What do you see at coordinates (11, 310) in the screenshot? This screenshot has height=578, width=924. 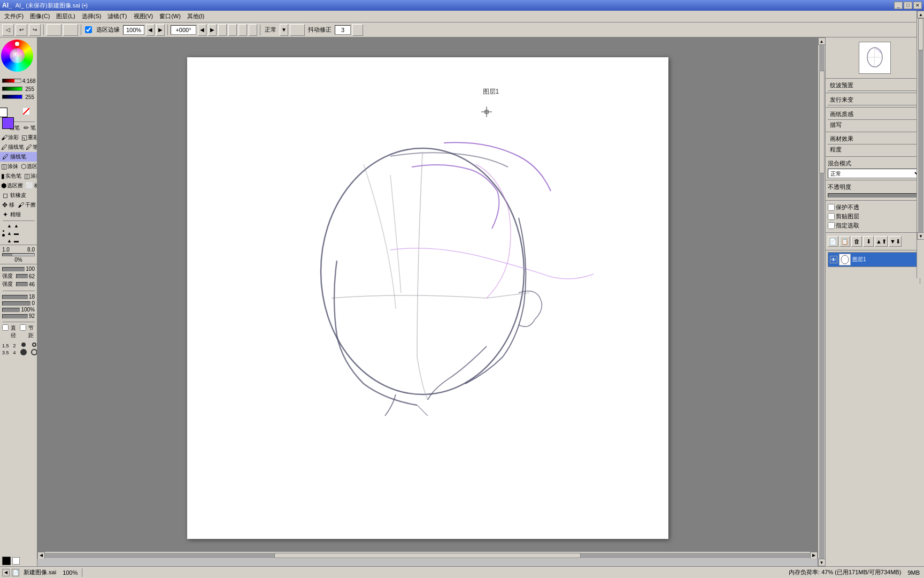 I see `extra-slider3` at bounding box center [11, 310].